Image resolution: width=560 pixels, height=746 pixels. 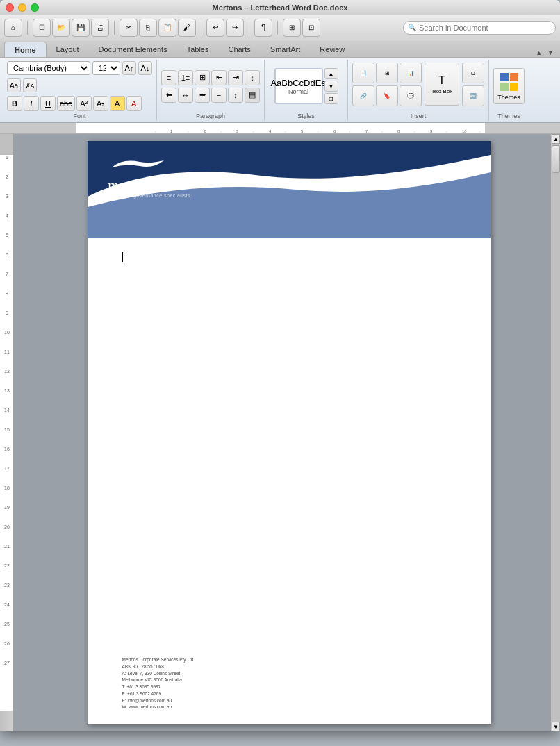 I want to click on ruler-num-24: 24, so click(x=7, y=604).